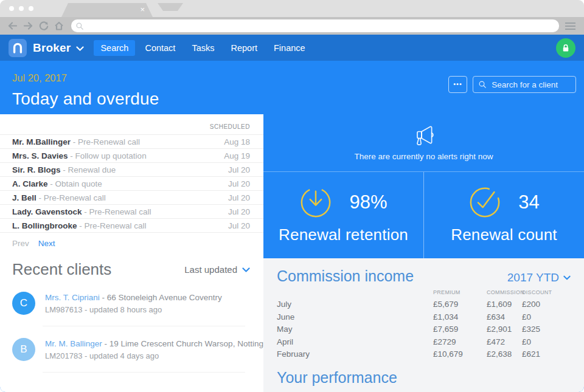  Describe the element at coordinates (131, 345) in the screenshot. I see `client-row: B Mr. M. Ballinger 19 Lime Crescent Chur…` at that location.